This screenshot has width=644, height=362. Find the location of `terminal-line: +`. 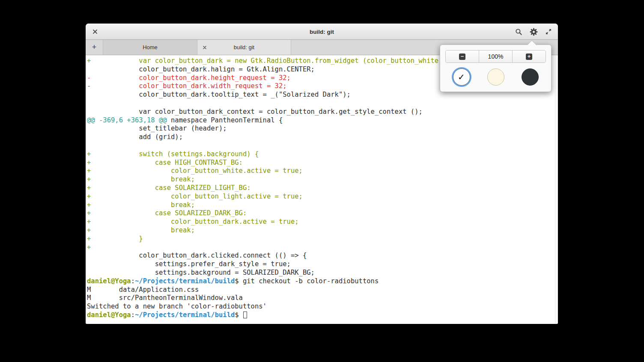

terminal-line: + is located at coordinates (322, 248).